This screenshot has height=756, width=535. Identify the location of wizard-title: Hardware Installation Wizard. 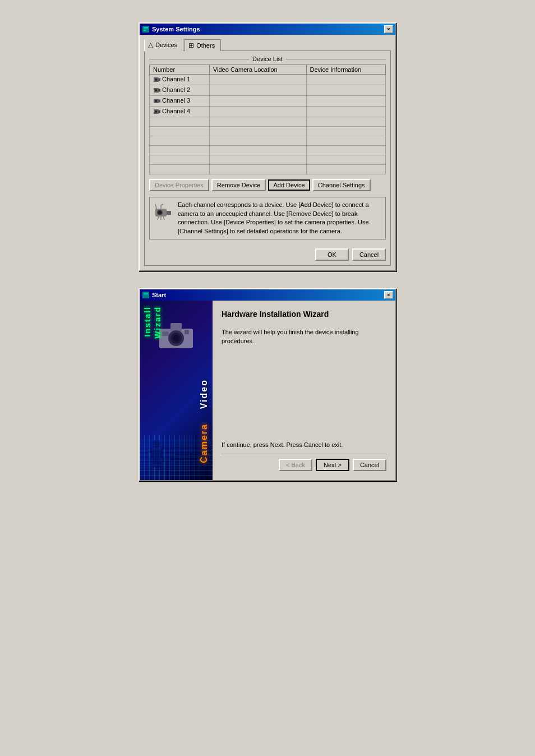
(304, 314).